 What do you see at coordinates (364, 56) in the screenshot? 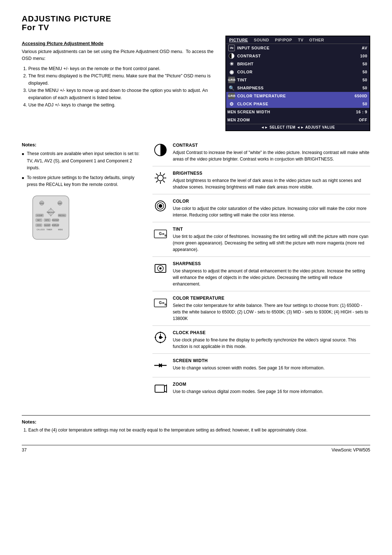
I see `osd-value-contrast: 100` at bounding box center [364, 56].